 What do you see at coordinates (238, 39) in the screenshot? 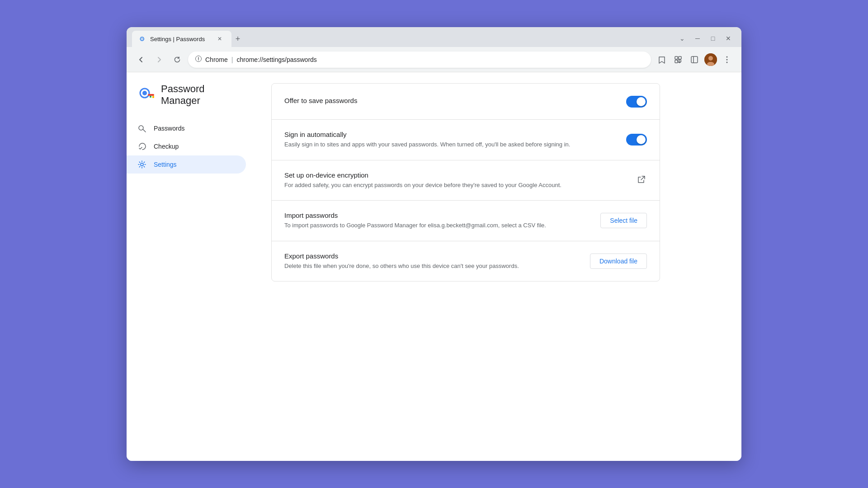
I see `new-tab-button: +` at bounding box center [238, 39].